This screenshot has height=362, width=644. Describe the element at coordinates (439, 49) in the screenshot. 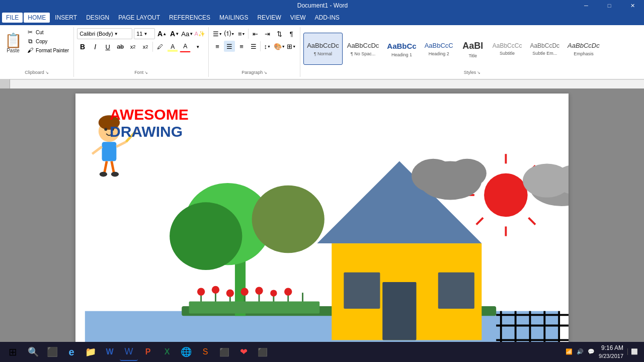

I see `style-heading2: AaBbCcC Heading 2` at that location.